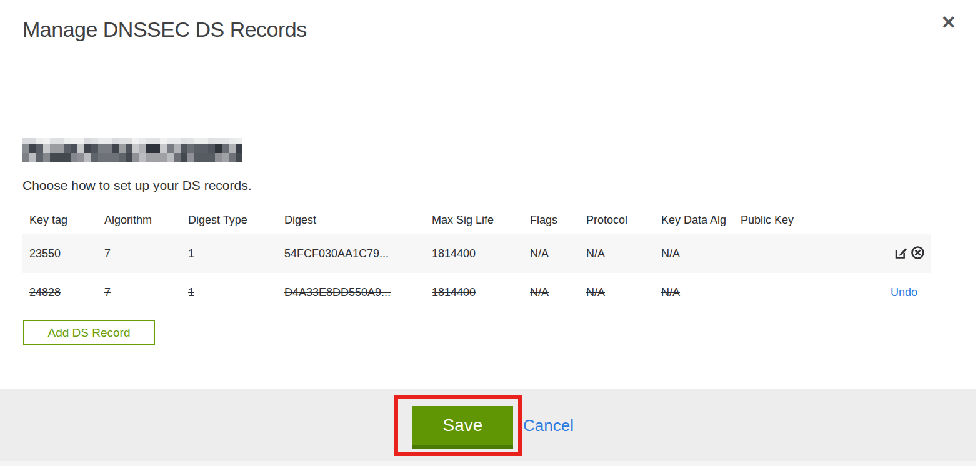 The image size is (980, 466). What do you see at coordinates (901, 254) in the screenshot?
I see `edit-record-button` at bounding box center [901, 254].